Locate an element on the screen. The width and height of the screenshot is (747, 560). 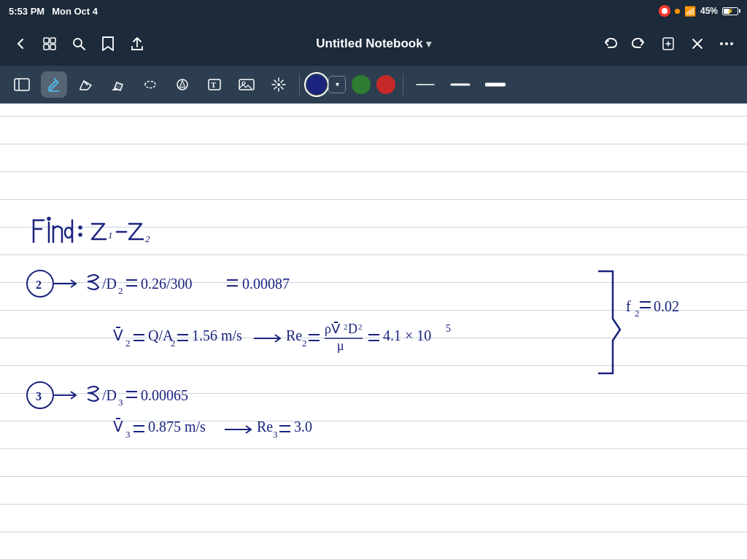
roughness-eq-2: /D 2 0.26/300 0.00087 is located at coordinates (188, 286).